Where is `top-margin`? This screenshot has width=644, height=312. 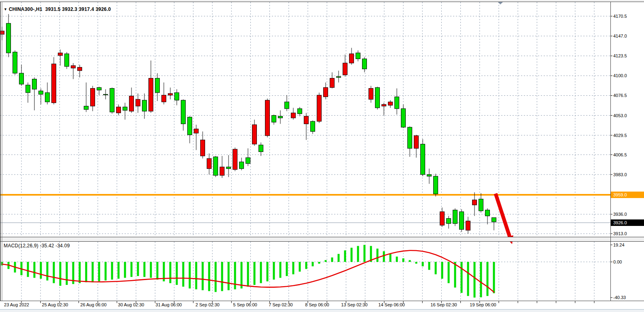 top-margin is located at coordinates (322, 1).